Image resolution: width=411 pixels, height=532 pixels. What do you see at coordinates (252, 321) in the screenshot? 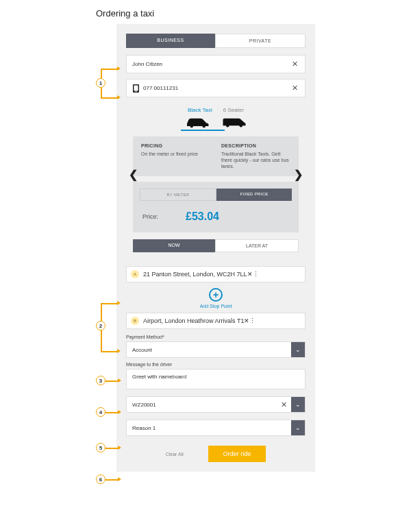
I see `dropoff-more-icon: ⋮` at bounding box center [252, 321].